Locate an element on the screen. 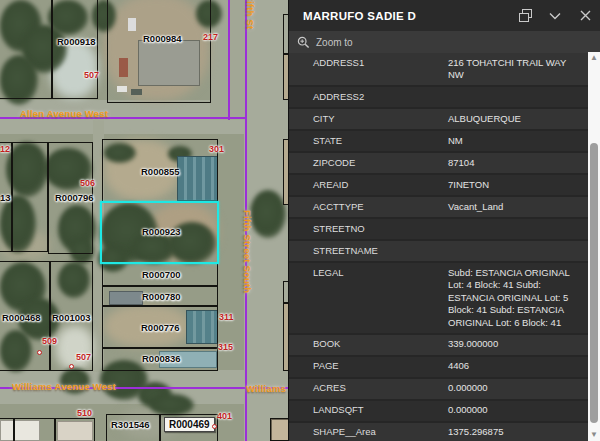 The image size is (600, 441). attribute-row: PAGE4406 is located at coordinates (438, 368).